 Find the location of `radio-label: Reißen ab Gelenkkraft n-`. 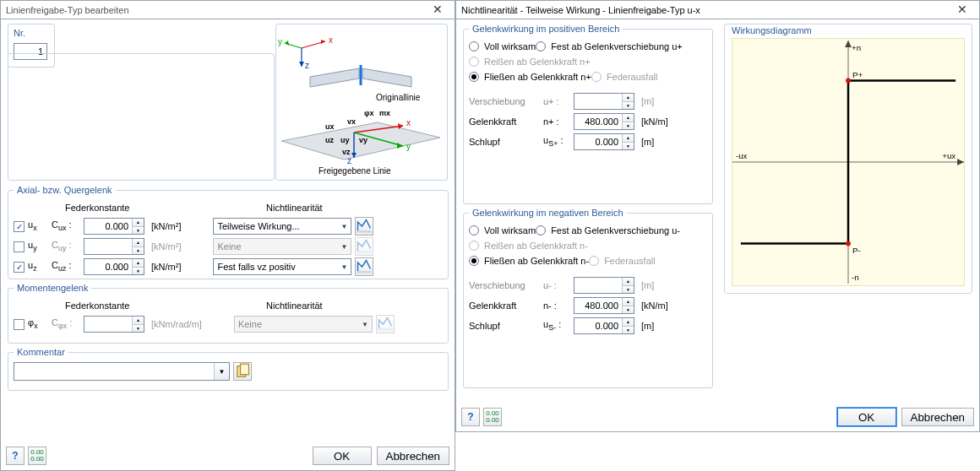

radio-label: Reißen ab Gelenkkraft n- is located at coordinates (536, 246).